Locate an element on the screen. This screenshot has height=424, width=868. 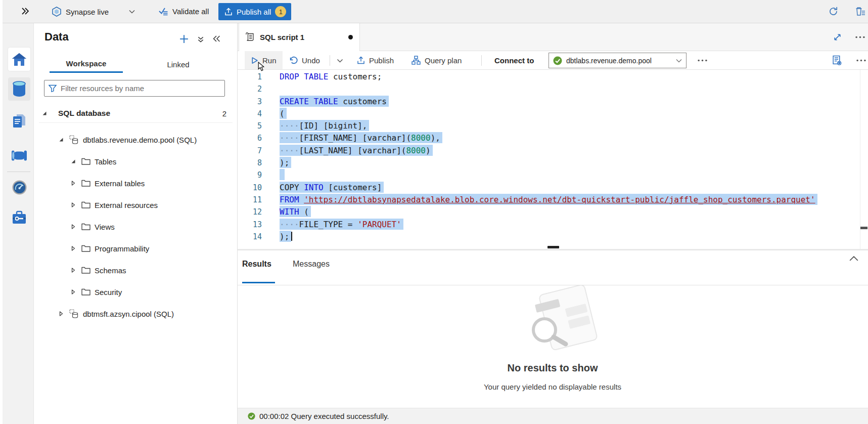
pane-more-actions-icon is located at coordinates (861, 61).